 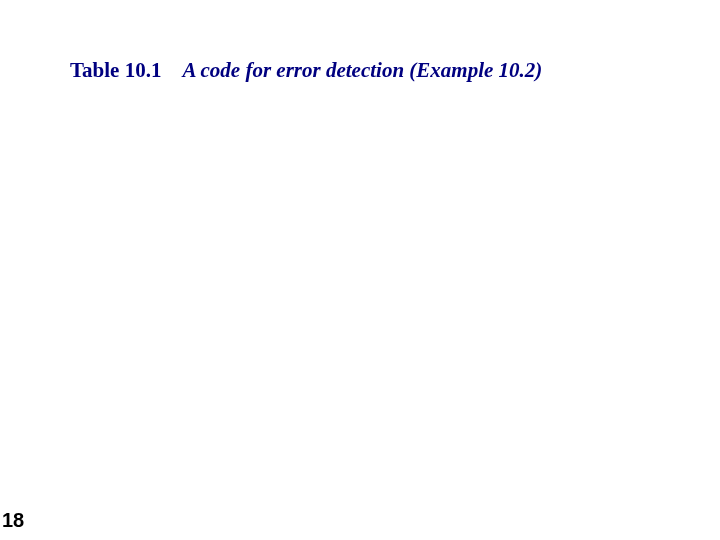 I want to click on table-caption: Table 10.1 A code for error detection (E…, so click(x=306, y=70).